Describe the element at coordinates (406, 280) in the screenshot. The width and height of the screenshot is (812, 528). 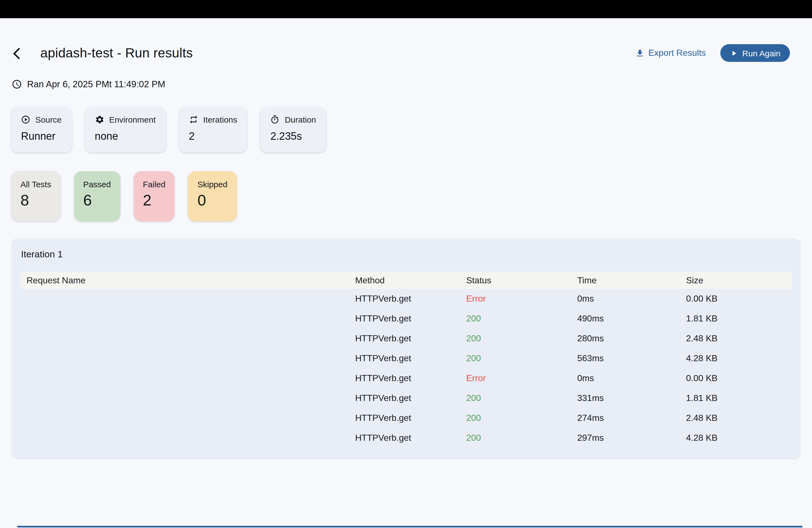
I see `results-table-header: Request Name Method Status Time Size` at that location.